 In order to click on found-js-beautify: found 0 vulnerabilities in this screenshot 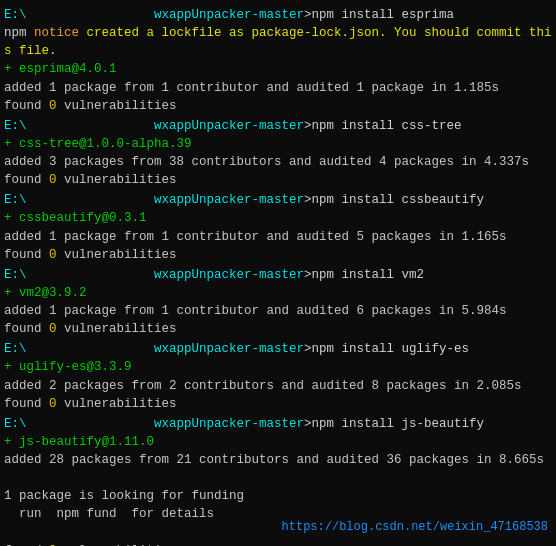, I will do `click(278, 544)`.